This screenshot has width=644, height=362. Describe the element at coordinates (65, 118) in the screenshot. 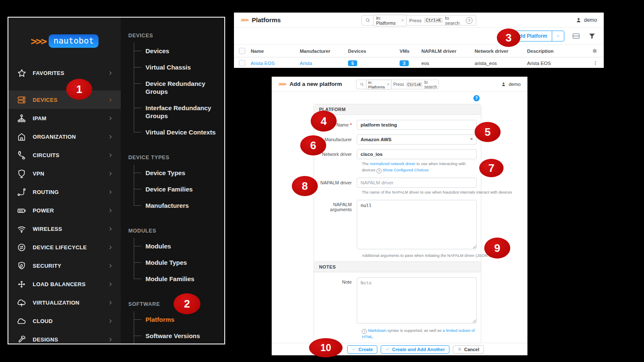

I see `sidebar-item-ipam: IPAM` at that location.